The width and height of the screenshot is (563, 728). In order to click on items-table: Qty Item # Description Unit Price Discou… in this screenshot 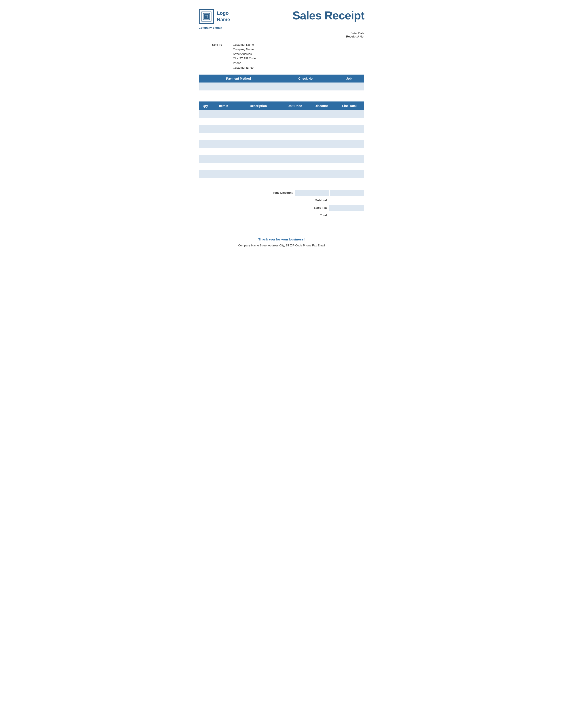, I will do `click(282, 143)`.